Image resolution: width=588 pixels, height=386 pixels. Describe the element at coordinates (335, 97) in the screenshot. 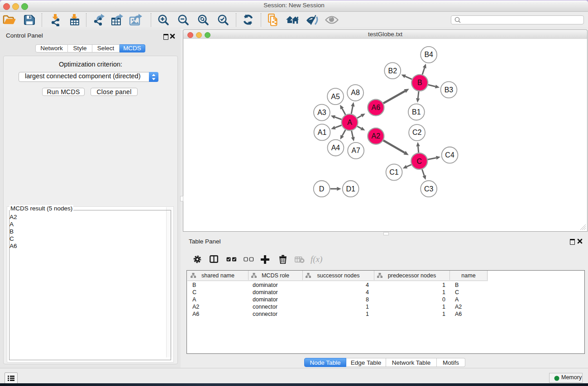

I see `svg-text: A5` at that location.